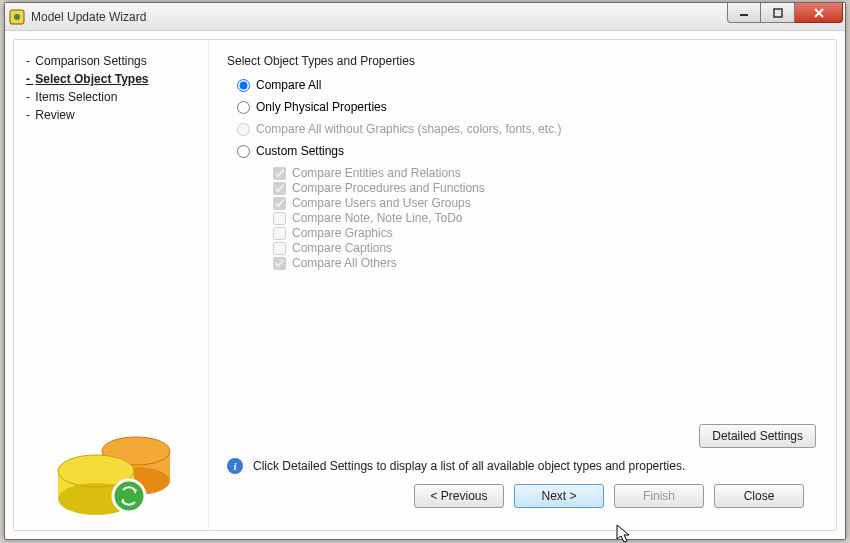 The image size is (850, 543). Describe the element at coordinates (546, 248) in the screenshot. I see `custom-check: Compare Captions` at that location.